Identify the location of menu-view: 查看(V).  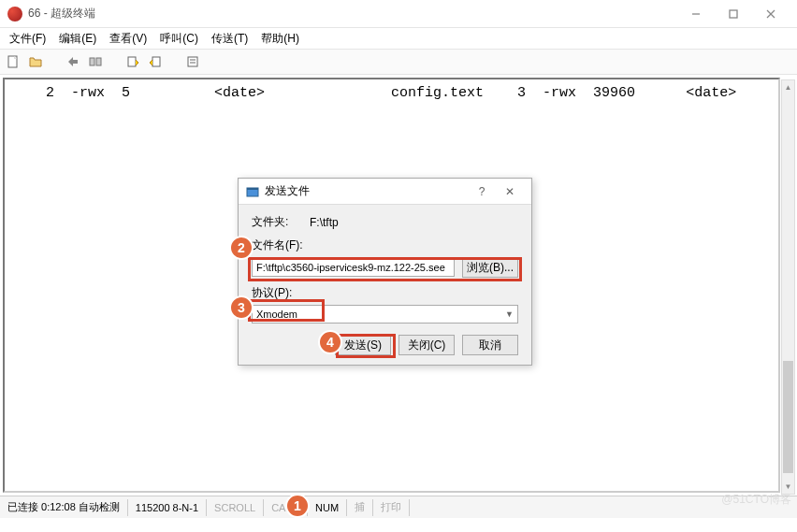
(128, 39).